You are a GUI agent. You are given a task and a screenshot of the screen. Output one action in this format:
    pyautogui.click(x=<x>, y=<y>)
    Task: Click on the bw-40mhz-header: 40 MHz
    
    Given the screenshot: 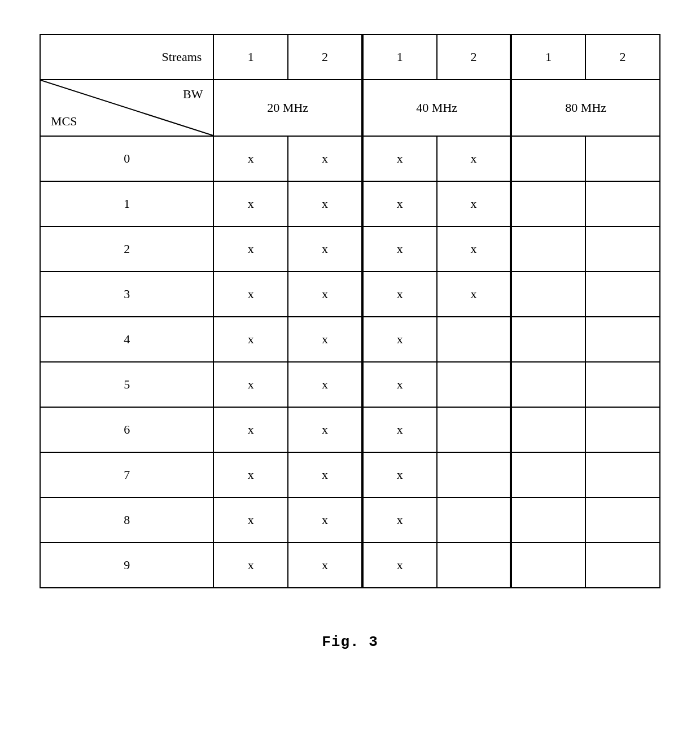 What is the action you would take?
    pyautogui.click(x=437, y=108)
    